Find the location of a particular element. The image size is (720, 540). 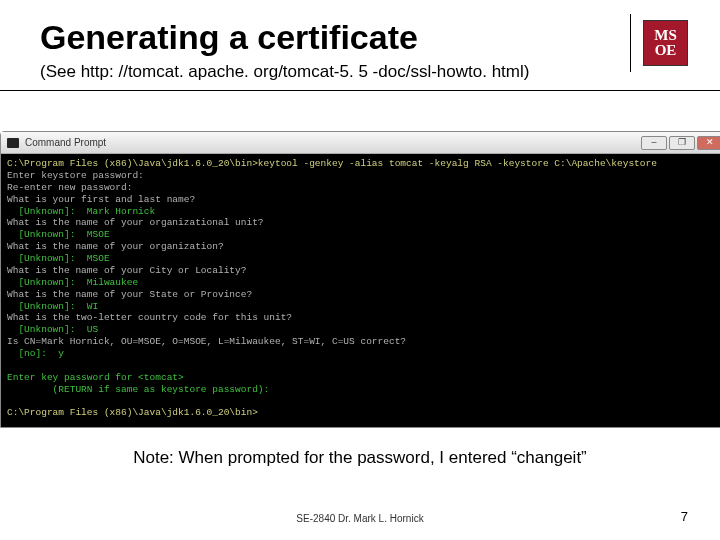

terminal-line: [Unknown]: Milwaukee is located at coordinates (72, 282).